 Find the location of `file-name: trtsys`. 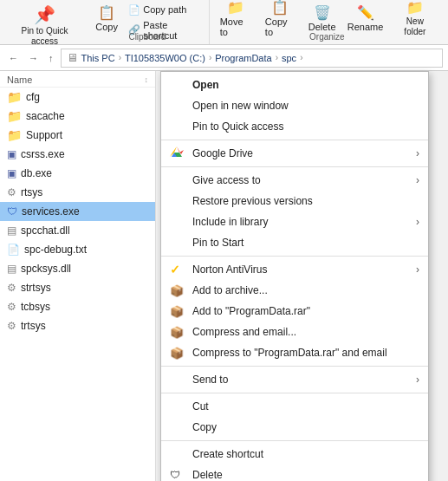

file-name: trtsys is located at coordinates (33, 326).